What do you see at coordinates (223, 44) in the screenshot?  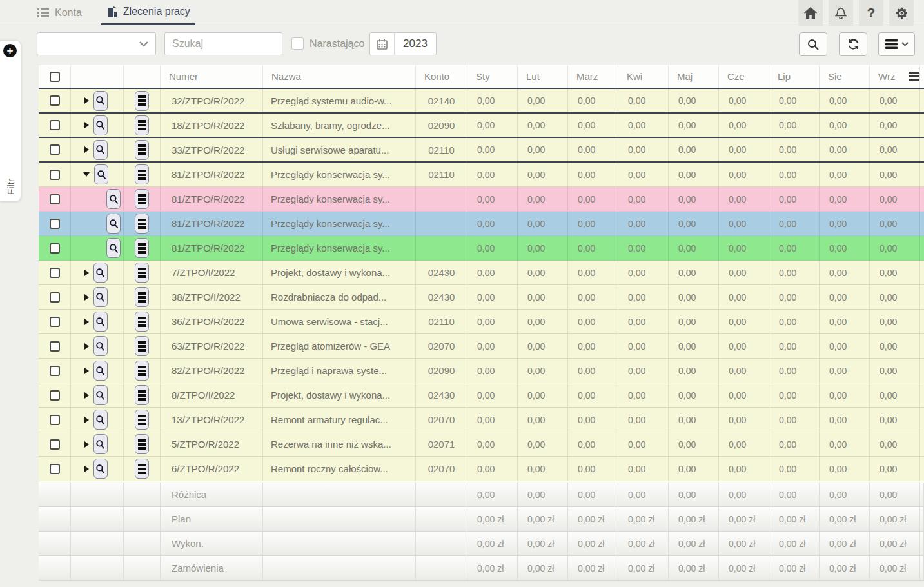 I see `search-input` at bounding box center [223, 44].